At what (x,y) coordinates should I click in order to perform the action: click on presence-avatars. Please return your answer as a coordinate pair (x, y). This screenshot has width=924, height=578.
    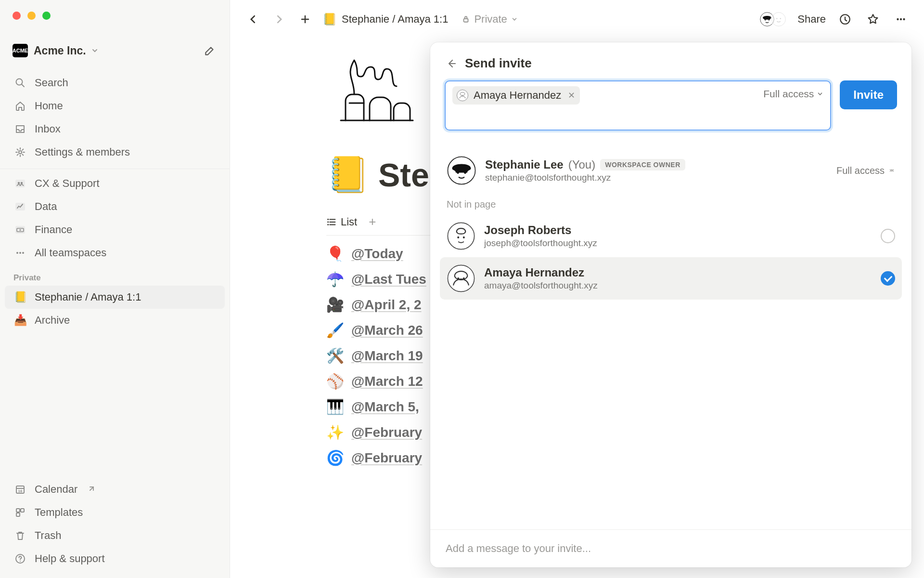
    Looking at the image, I should click on (773, 19).